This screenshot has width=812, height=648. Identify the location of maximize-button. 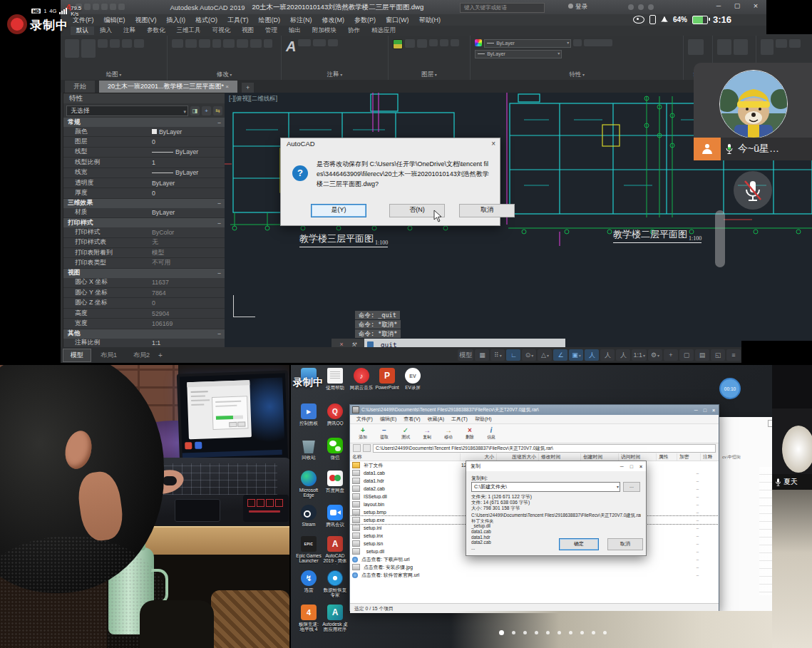
(737, 6).